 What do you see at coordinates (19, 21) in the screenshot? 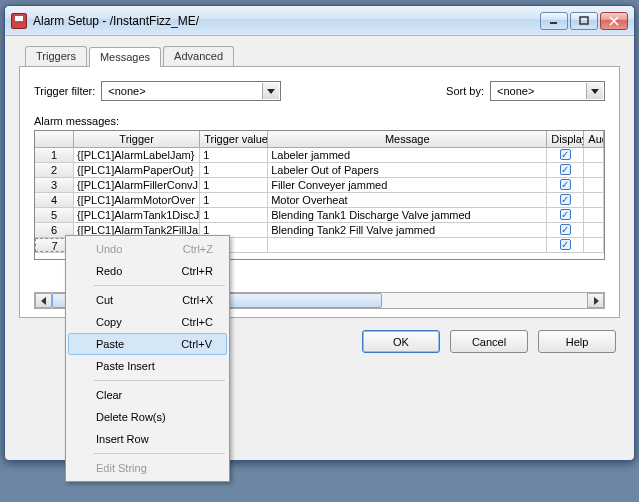
I see `app-icon` at bounding box center [19, 21].